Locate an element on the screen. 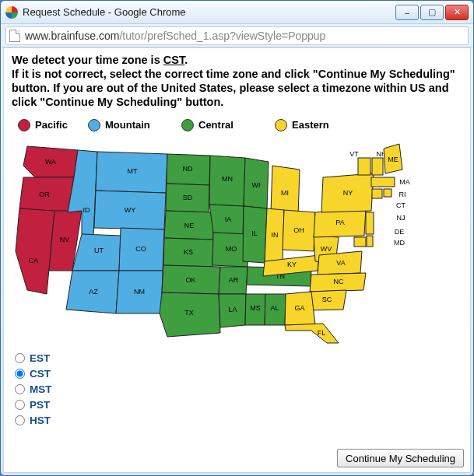 Image resolution: width=474 pixels, height=476 pixels. svg-text: SC is located at coordinates (327, 299).